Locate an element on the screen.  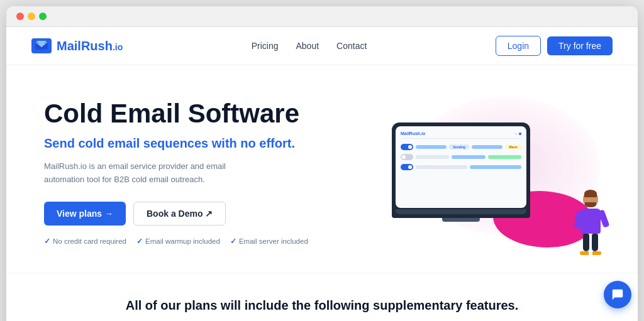
logo: MailRush.io is located at coordinates (77, 46).